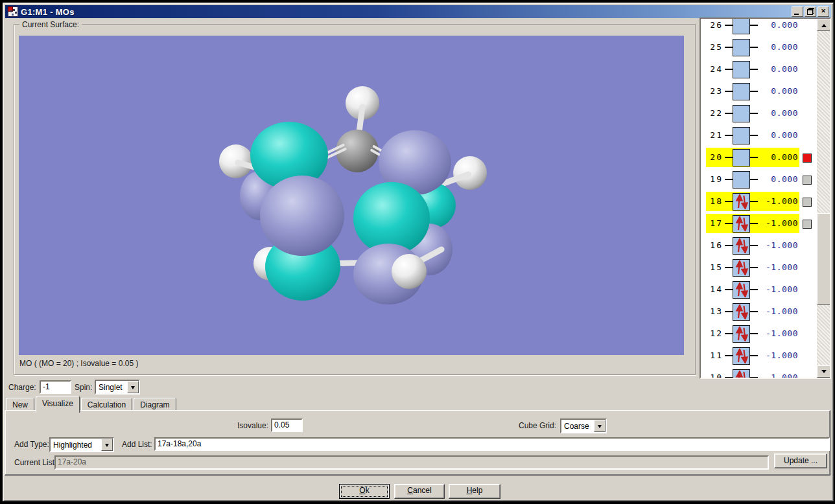  What do you see at coordinates (824, 25) in the screenshot?
I see `scroll-up-button` at bounding box center [824, 25].